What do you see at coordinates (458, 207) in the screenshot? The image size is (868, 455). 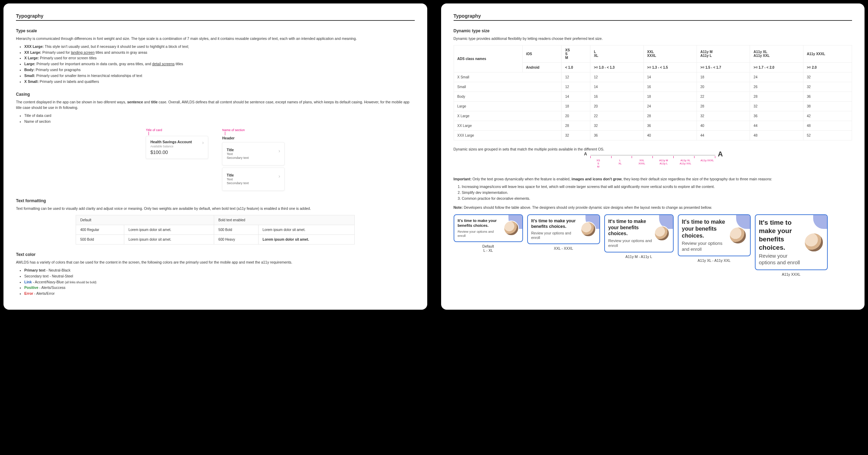 I see `note-label: Note:` at bounding box center [458, 207].